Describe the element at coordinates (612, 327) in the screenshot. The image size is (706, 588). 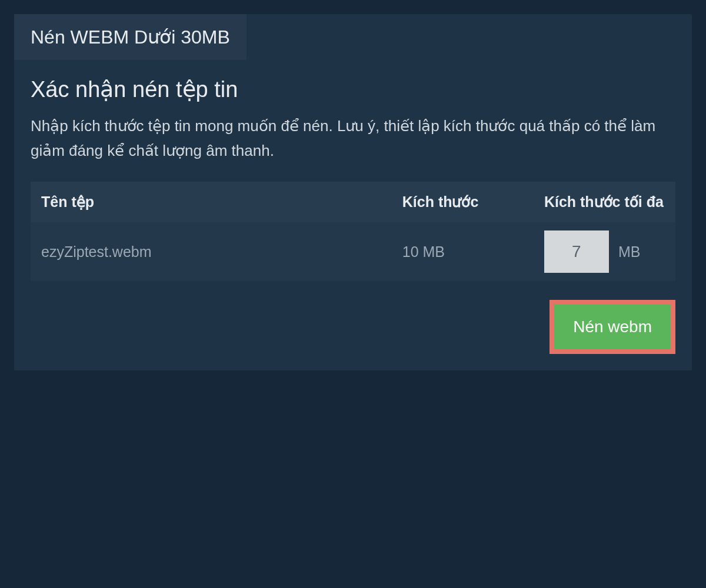
I see `compress-button-highlight: Nén webm` at that location.